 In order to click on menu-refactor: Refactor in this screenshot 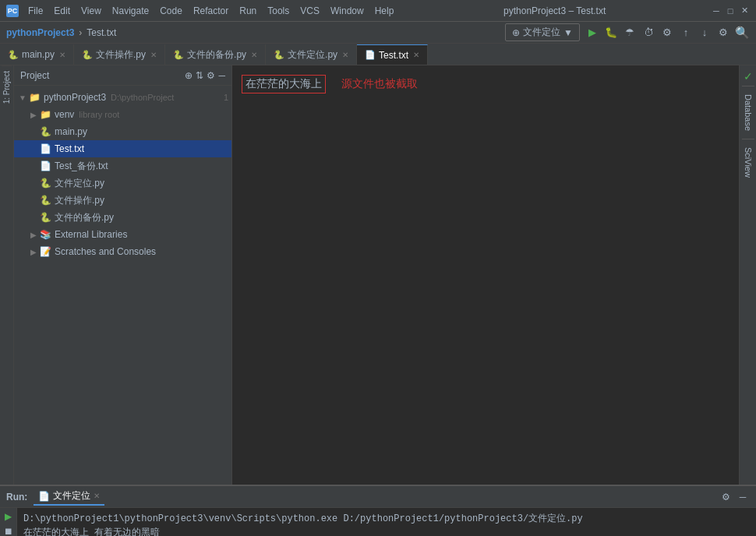, I will do `click(210, 11)`.